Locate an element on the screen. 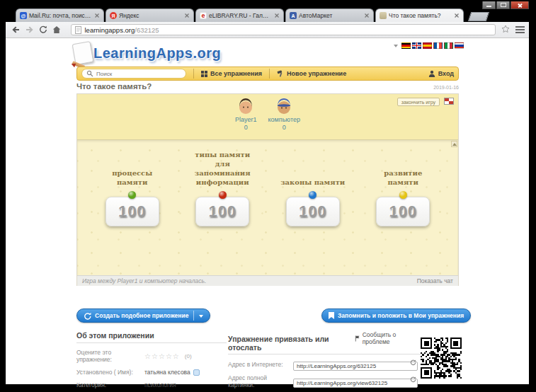  tab-strip: @ Mail.Ru: почта, поиск в ... Я Яндекс e… is located at coordinates (252, 16).